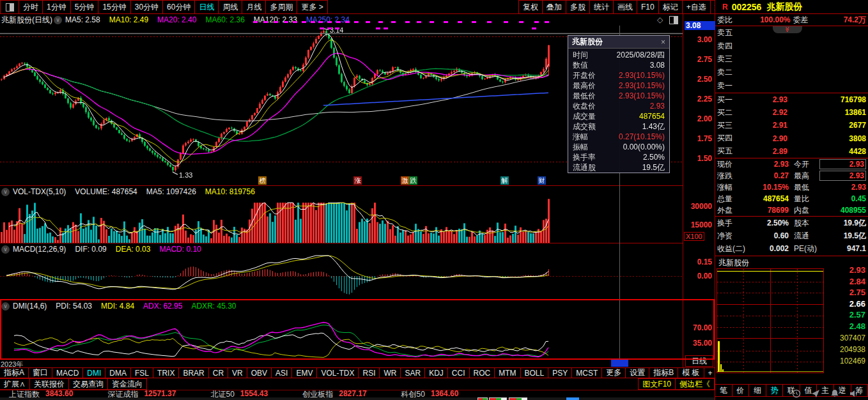 The image size is (868, 400). What do you see at coordinates (10, 7) in the screenshot?
I see `window-layout-icon` at bounding box center [10, 7].